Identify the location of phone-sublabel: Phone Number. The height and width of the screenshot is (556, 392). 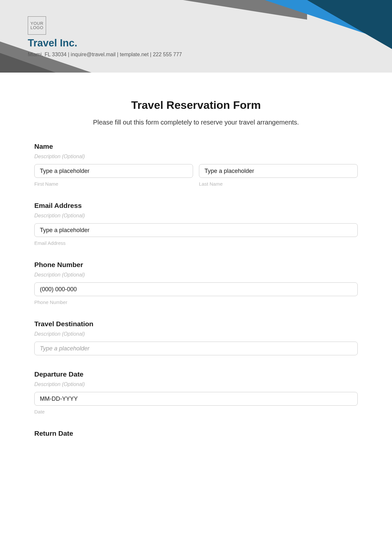
(196, 302).